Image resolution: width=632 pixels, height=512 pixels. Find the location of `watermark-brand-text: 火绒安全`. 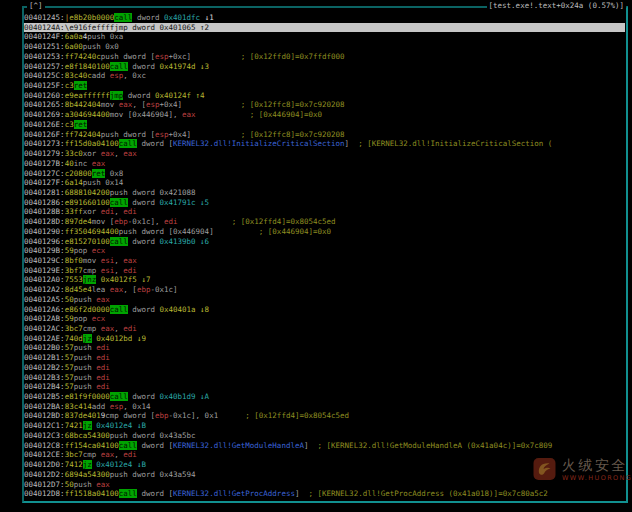

watermark-brand-text: 火绒安全 is located at coordinates (597, 466).